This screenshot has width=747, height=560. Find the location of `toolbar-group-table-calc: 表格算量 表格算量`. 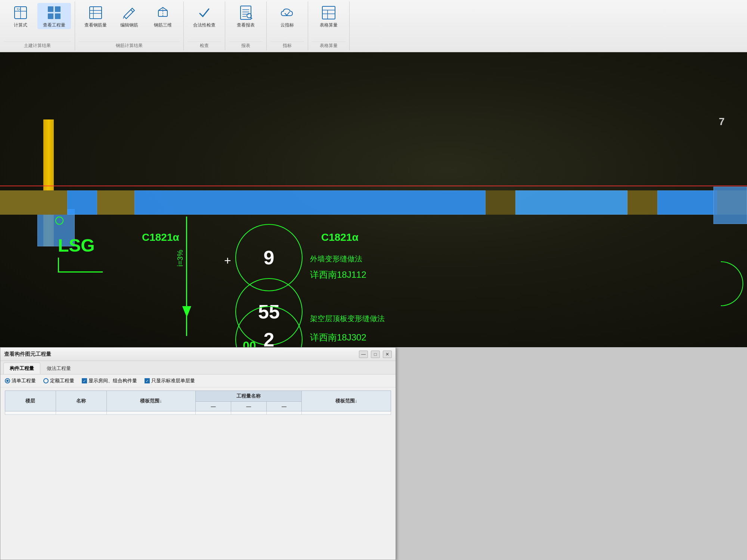

toolbar-group-table-calc: 表格算量 表格算量 is located at coordinates (329, 26).